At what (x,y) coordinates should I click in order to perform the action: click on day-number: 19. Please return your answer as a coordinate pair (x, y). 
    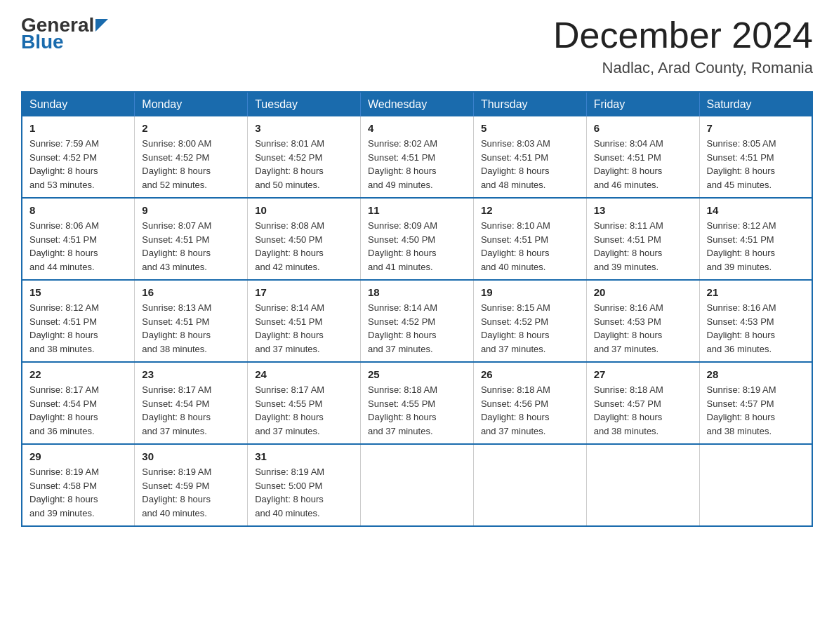
    Looking at the image, I should click on (530, 292).